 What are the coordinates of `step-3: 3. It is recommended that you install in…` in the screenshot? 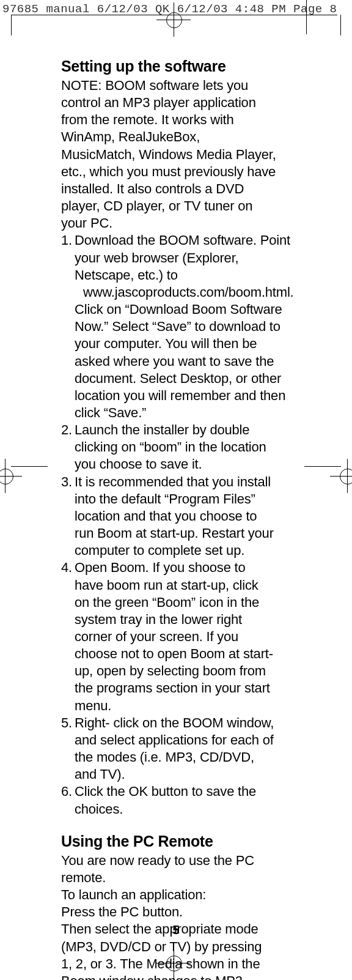 It's located at (169, 516).